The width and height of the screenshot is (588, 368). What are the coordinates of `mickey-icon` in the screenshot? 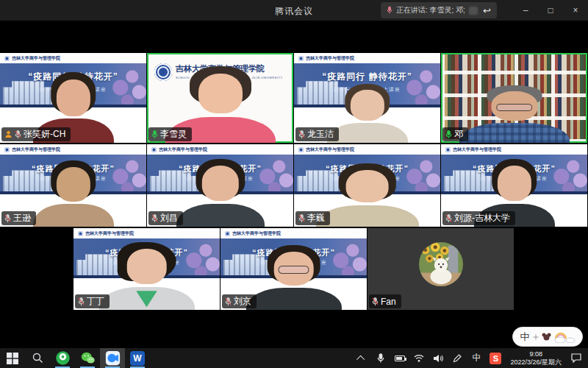 It's located at (547, 337).